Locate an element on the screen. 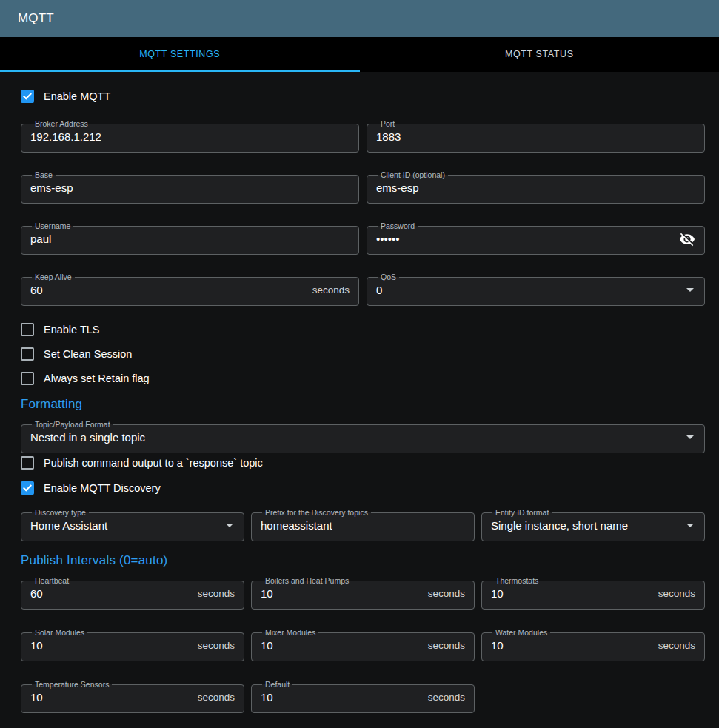  base-input is located at coordinates (190, 188).